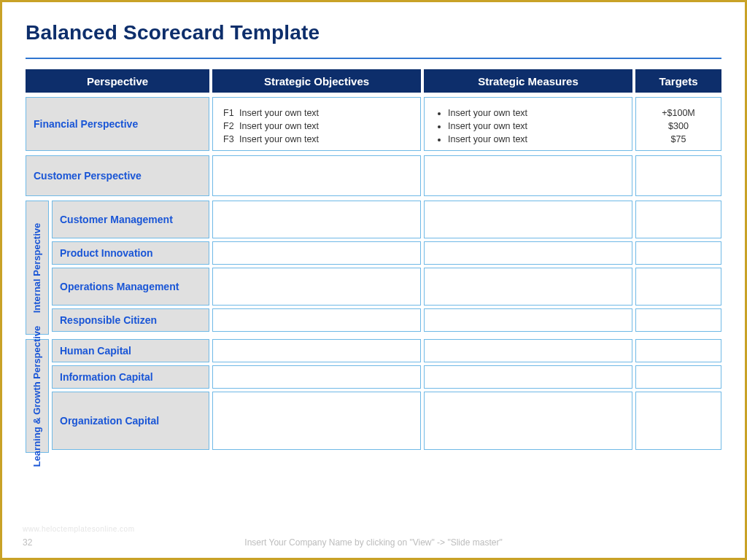 This screenshot has width=747, height=560. What do you see at coordinates (131, 351) in the screenshot?
I see `label-human-capital: Human Capital` at bounding box center [131, 351].